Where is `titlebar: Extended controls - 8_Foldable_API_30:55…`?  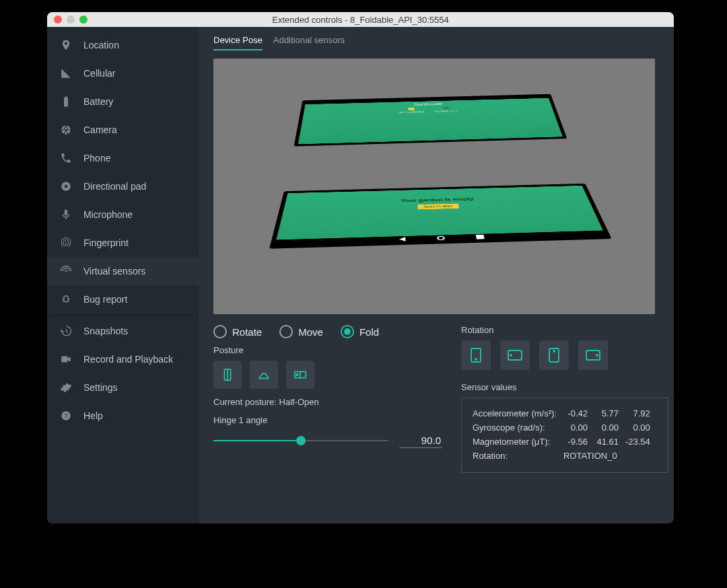
titlebar: Extended controls - 8_Foldable_API_30:55… is located at coordinates (361, 20).